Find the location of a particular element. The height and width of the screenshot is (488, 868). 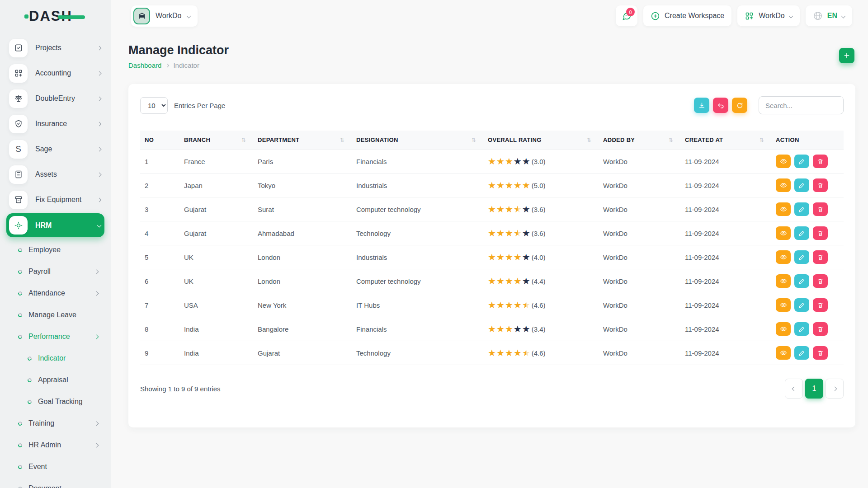

column-header-department: DEPARTMENT⇅ is located at coordinates (302, 140).